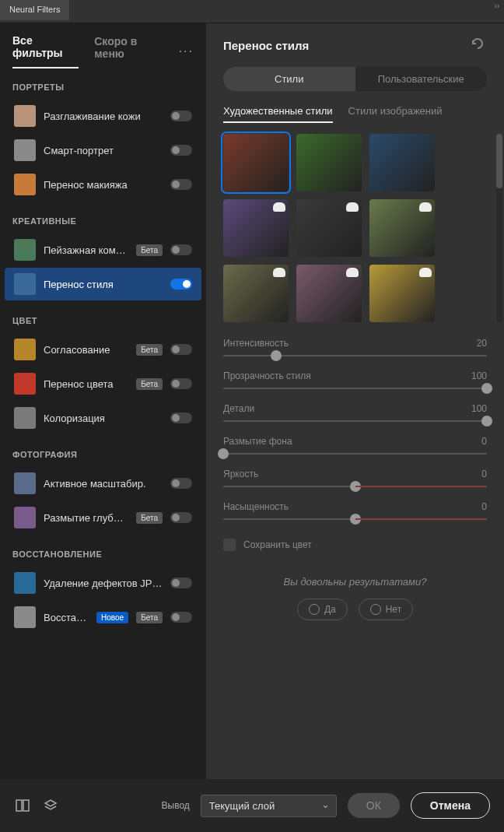 This screenshot has height=832, width=504. What do you see at coordinates (373, 806) in the screenshot?
I see `ok-button: ОК` at bounding box center [373, 806].